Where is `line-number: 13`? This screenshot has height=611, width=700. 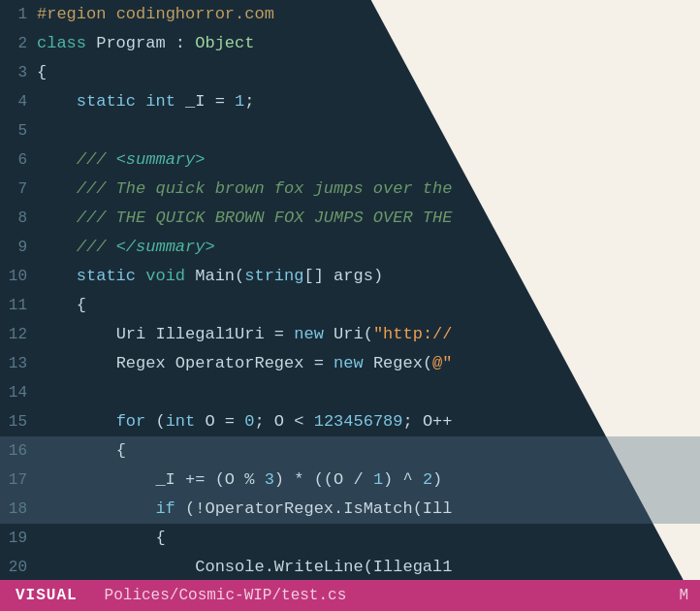
line-number: 13 is located at coordinates (18, 364).